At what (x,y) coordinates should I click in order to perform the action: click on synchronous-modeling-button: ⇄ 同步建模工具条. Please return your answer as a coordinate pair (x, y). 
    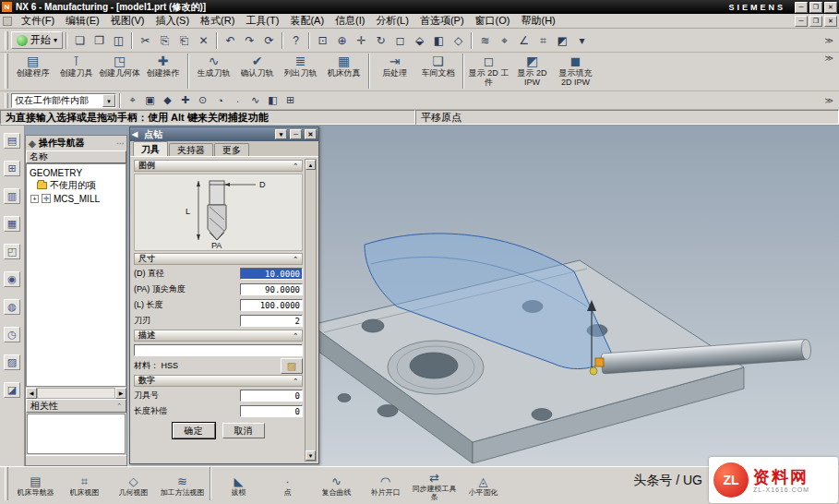
    Looking at the image, I should click on (434, 486).